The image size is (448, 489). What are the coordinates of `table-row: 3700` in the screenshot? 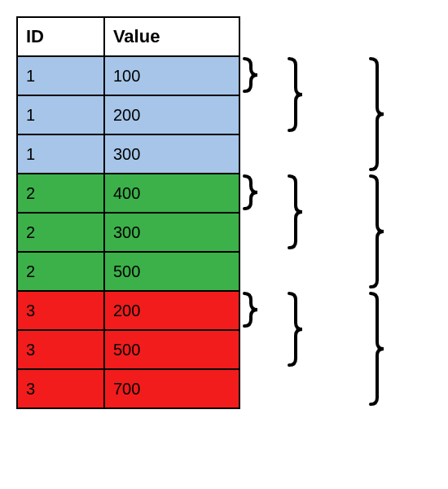 It's located at (129, 389).